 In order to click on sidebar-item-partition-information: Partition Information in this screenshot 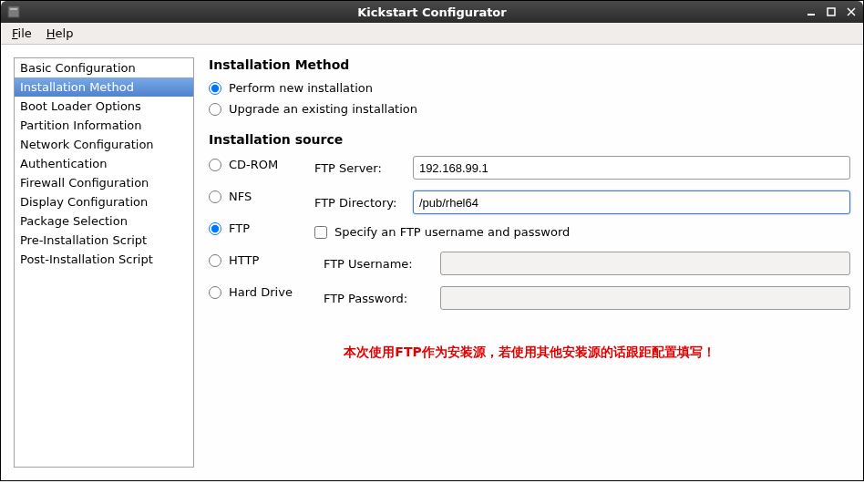, I will do `click(104, 126)`.